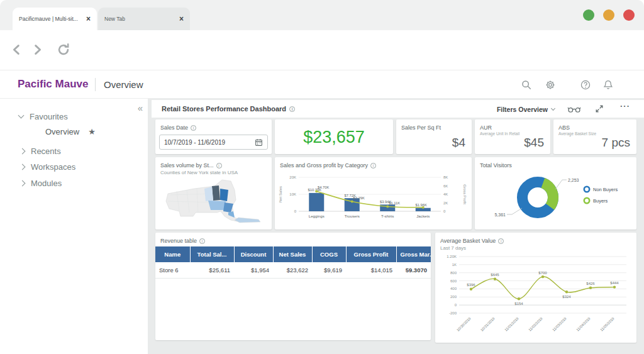 The height and width of the screenshot is (354, 644). What do you see at coordinates (526, 109) in the screenshot?
I see `filters-dropdown: Filters Overview` at bounding box center [526, 109].